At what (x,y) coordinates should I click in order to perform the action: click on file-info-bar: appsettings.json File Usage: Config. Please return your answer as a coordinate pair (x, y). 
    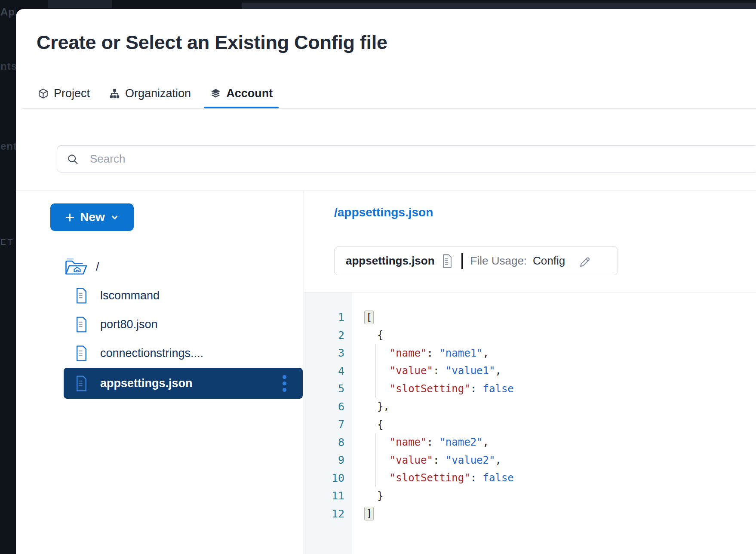
    Looking at the image, I should click on (476, 261).